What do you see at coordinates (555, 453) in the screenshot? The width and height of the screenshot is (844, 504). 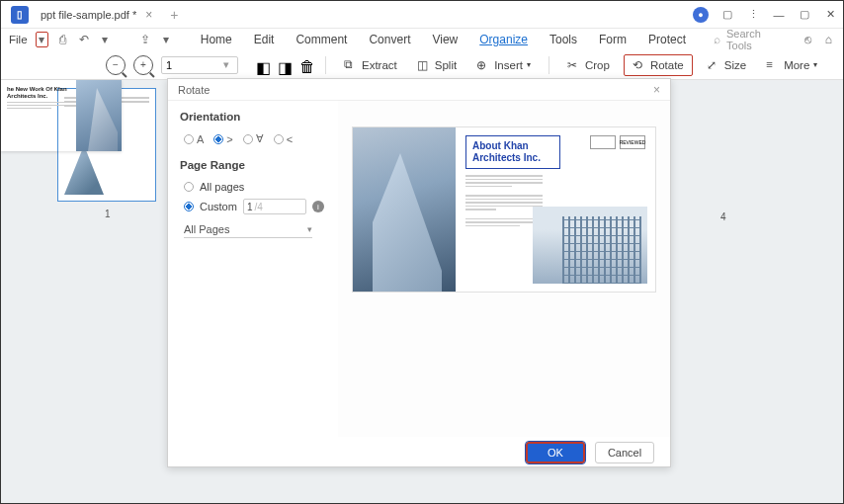 I see `ok-button: OK` at bounding box center [555, 453].